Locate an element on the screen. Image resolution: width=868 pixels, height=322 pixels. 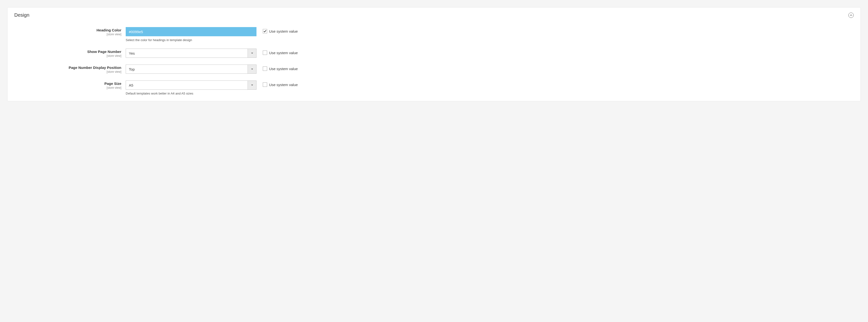
page-size-label: Page Size is located at coordinates (113, 83).